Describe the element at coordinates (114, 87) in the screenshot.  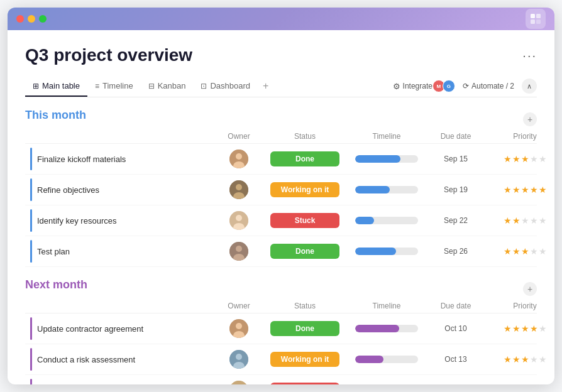
I see `tab-timeline: ≡ Timeline` at that location.